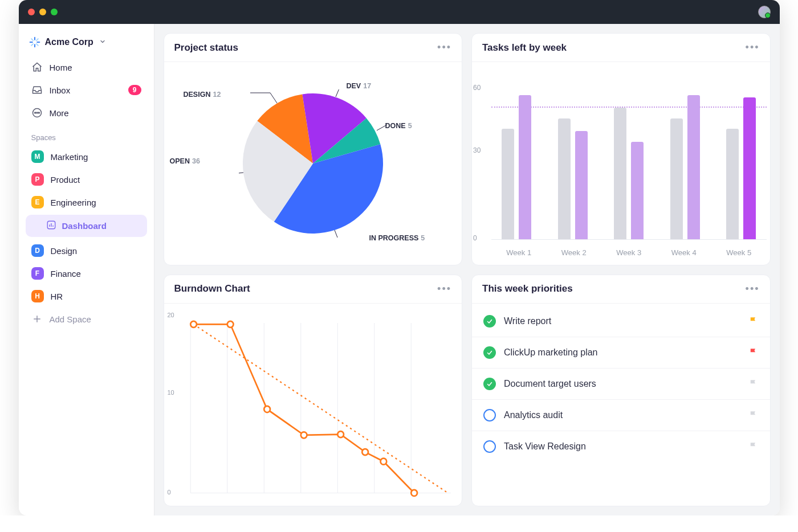 This screenshot has width=798, height=532. What do you see at coordinates (87, 179) in the screenshot?
I see `space-item: PProduct` at bounding box center [87, 179].